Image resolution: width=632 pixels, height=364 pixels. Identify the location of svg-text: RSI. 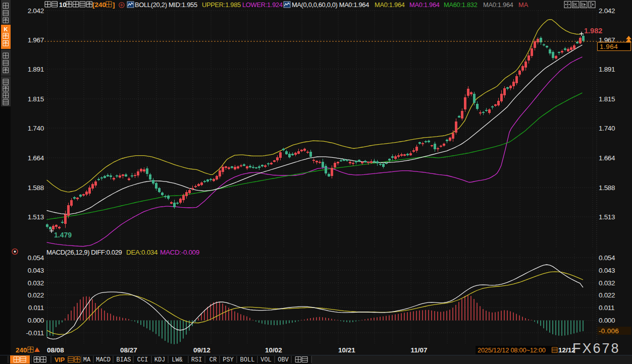
(197, 360).